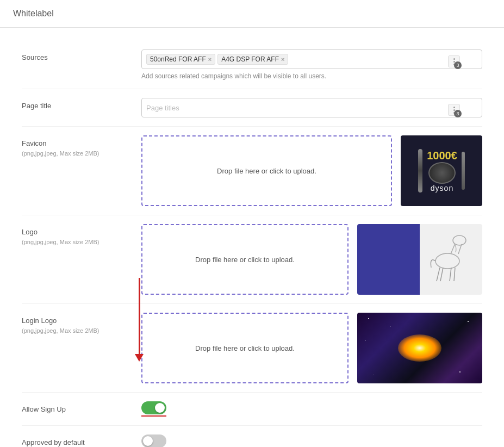  I want to click on galaxy-core, so click(420, 348).